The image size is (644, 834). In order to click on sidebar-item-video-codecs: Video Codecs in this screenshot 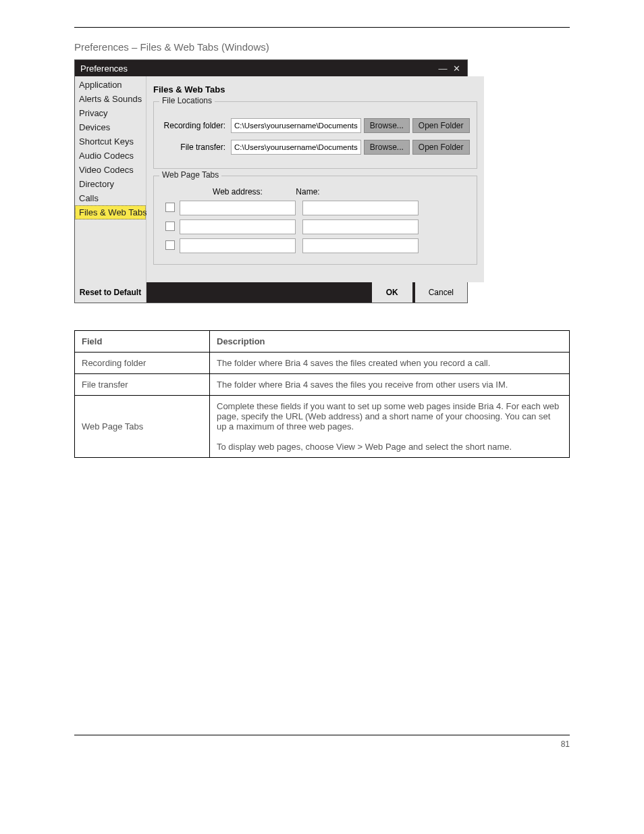, I will do `click(111, 170)`.